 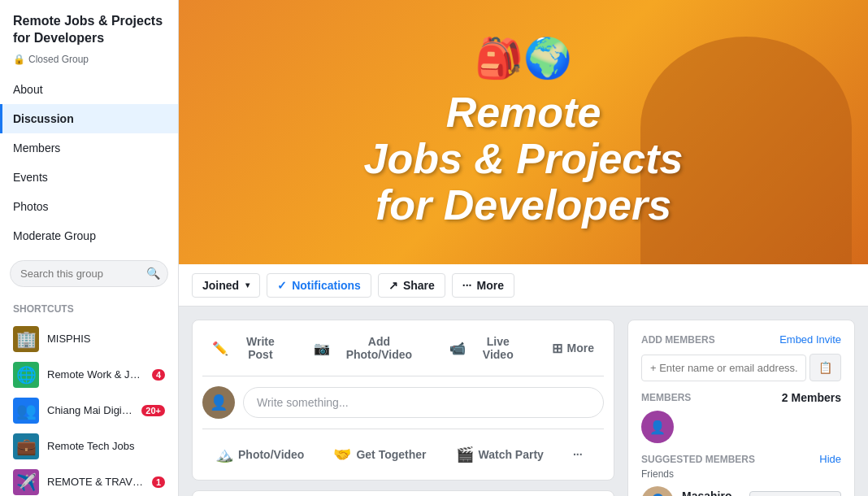 What do you see at coordinates (411, 285) in the screenshot?
I see `share-button: ↗ Share` at bounding box center [411, 285].